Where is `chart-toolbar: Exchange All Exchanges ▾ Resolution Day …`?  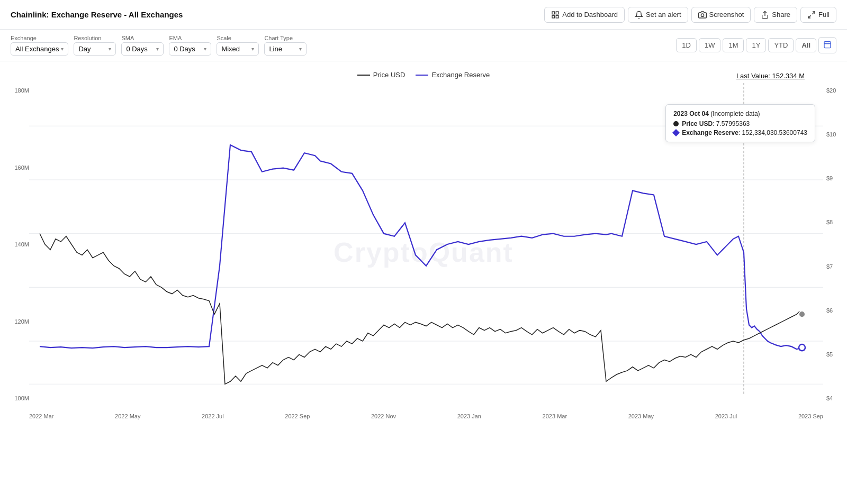 chart-toolbar: Exchange All Exchanges ▾ Resolution Day … is located at coordinates (424, 45).